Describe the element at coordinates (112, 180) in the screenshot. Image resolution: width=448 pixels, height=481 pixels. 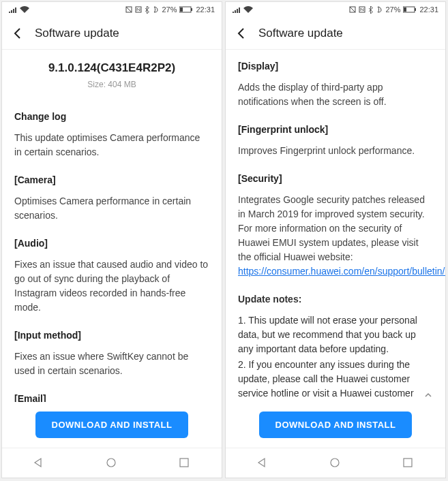
I see `section-camera-title: [Camera]` at that location.